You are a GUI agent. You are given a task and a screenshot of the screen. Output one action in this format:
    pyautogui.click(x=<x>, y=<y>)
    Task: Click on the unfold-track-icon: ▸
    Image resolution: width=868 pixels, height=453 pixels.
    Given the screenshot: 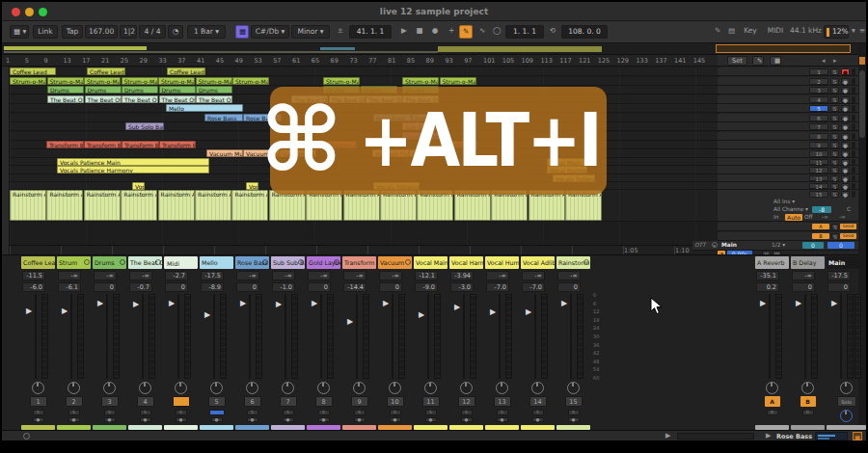 What is the action you would take?
    pyautogui.click(x=715, y=245)
    